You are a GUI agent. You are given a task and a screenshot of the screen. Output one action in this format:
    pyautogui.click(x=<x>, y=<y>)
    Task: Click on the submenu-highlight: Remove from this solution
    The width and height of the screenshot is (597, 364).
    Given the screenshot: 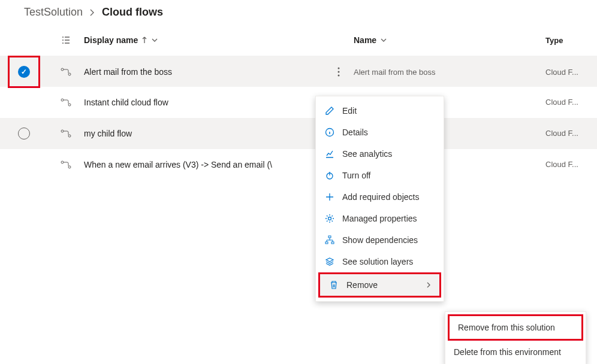 What is the action you would take?
    pyautogui.click(x=515, y=327)
    